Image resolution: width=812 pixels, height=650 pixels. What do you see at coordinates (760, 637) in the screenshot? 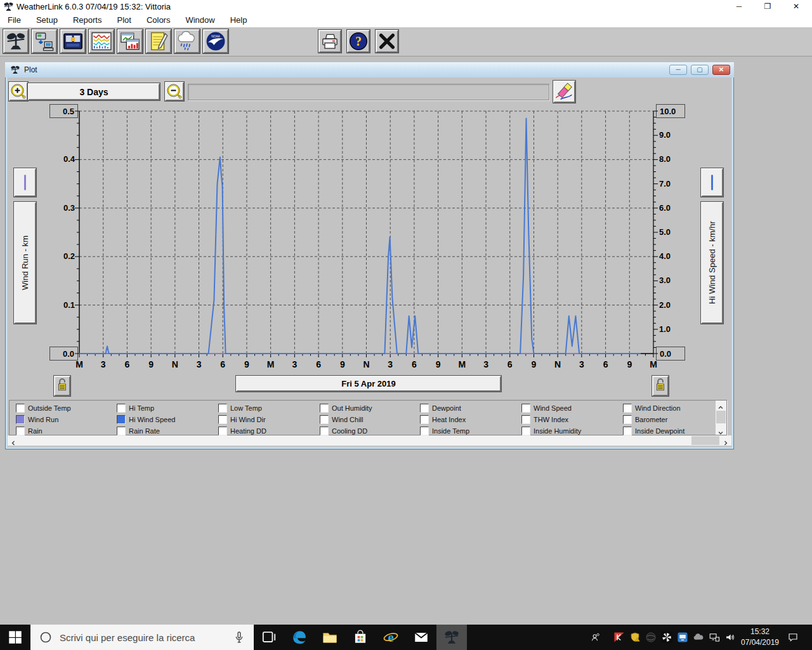
I see `taskbar-clock: 15:32 07/04/2019` at bounding box center [760, 637].